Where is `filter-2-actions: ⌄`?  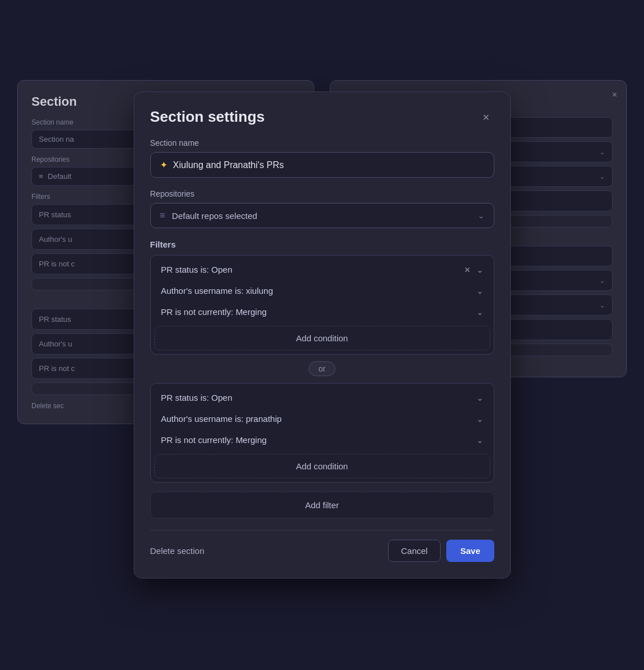 filter-2-actions: ⌄ is located at coordinates (480, 291).